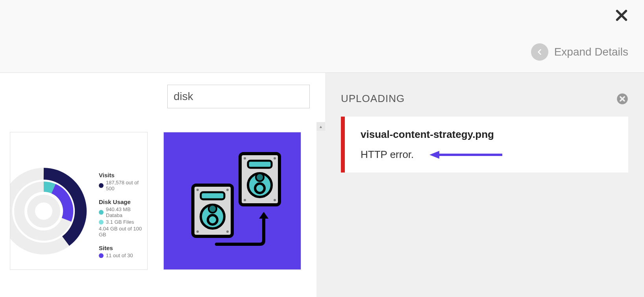 Image resolution: width=644 pixels, height=297 pixels. Describe the element at coordinates (123, 232) in the screenshot. I see `stat-disk-total: 4.04 GB out of 100 GB` at that location.